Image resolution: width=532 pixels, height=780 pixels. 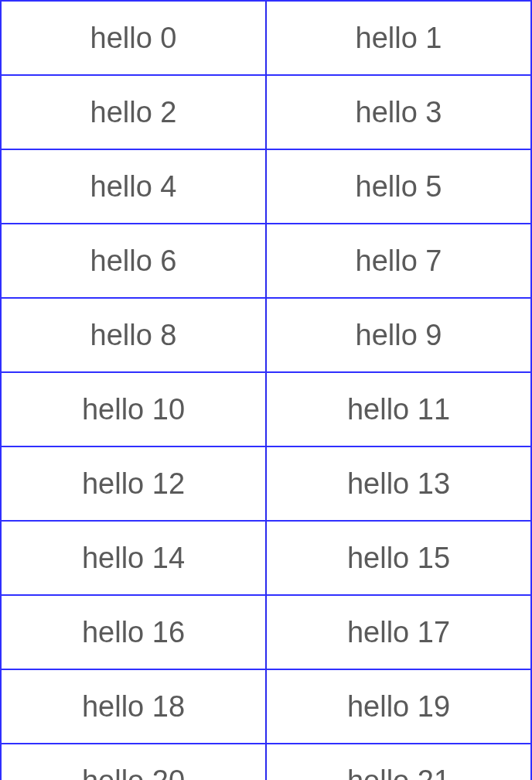 What do you see at coordinates (399, 772) in the screenshot?
I see `grid-item-label: hello 21` at bounding box center [399, 772].